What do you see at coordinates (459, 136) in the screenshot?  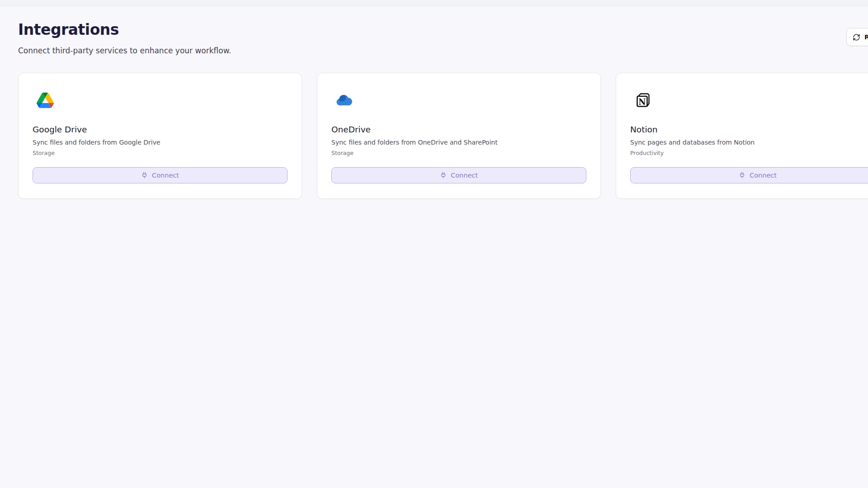 I see `integration-card-onedrive: OneDrive Sync files and folders from One…` at bounding box center [459, 136].